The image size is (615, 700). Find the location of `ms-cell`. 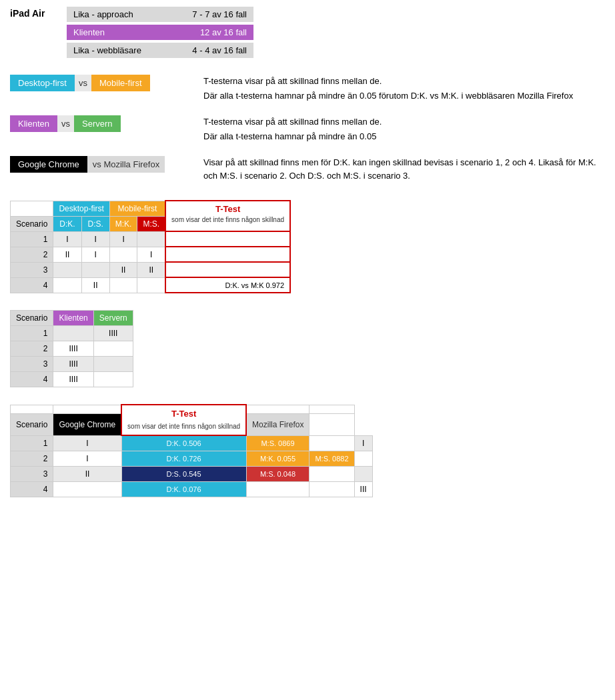

ms-cell is located at coordinates (151, 239).